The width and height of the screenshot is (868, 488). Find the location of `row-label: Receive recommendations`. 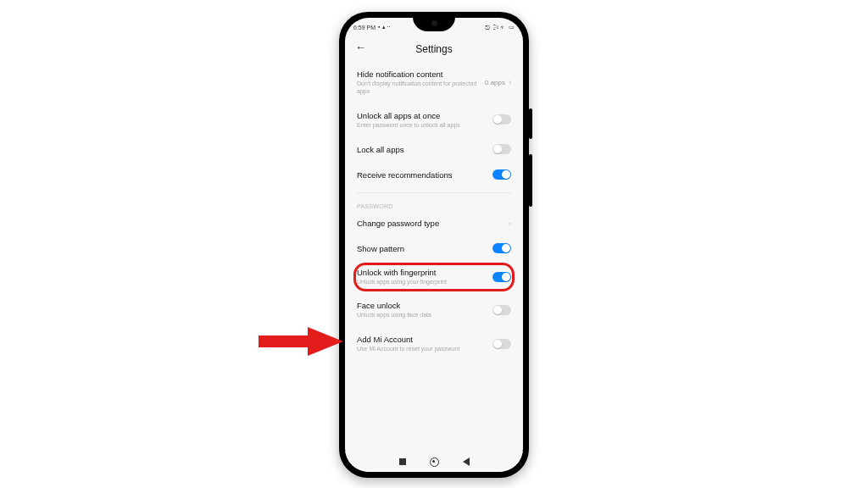

row-label: Receive recommendations is located at coordinates (421, 175).